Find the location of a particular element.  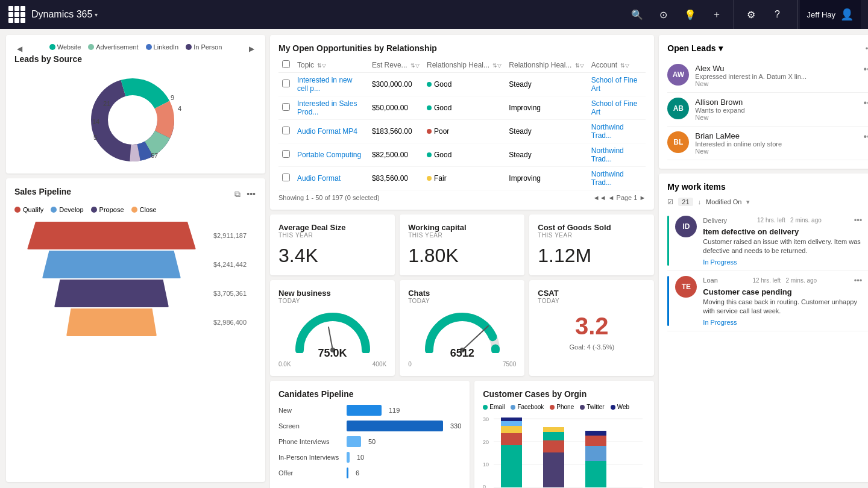

lightbulb-icon: 💡 is located at coordinates (690, 14).